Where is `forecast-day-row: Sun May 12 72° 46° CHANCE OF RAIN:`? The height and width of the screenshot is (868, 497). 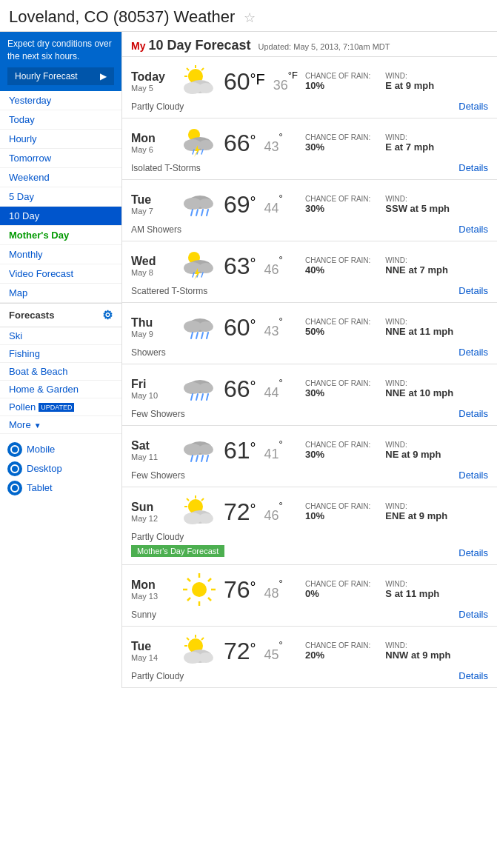 forecast-day-row: Sun May 12 72° 46° CHANCE OF RAIN: is located at coordinates (310, 526).